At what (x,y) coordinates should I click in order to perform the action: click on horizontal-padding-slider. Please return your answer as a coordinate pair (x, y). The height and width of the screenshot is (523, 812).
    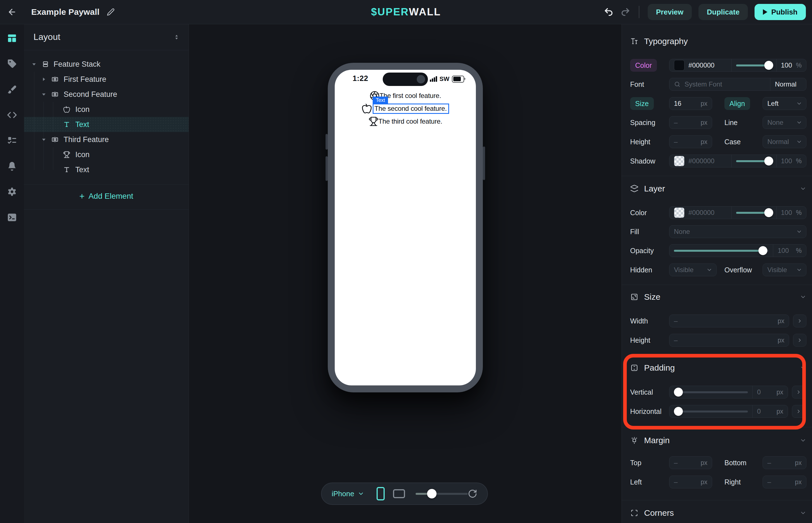
    Looking at the image, I should click on (711, 411).